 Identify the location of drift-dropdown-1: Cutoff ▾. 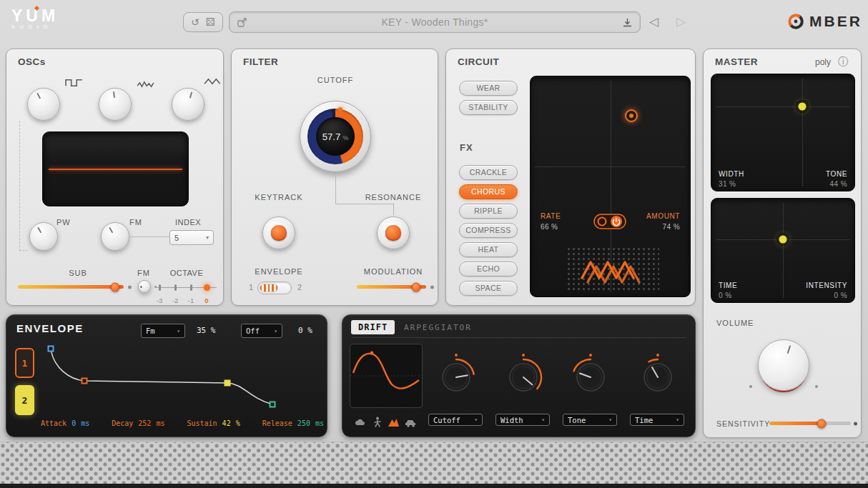
(455, 420).